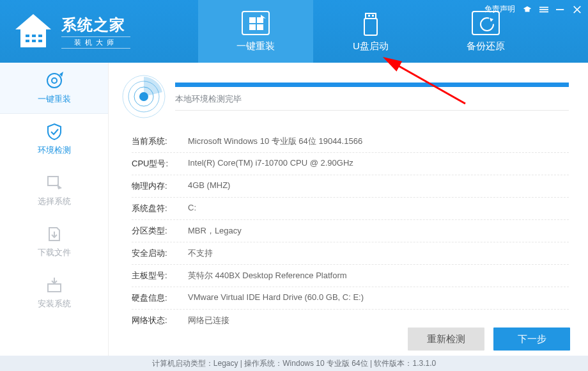  What do you see at coordinates (350, 298) in the screenshot?
I see `info-row: 硬盘信息:VMware Virtual IDE Hard Drive (60.0…` at bounding box center [350, 298].